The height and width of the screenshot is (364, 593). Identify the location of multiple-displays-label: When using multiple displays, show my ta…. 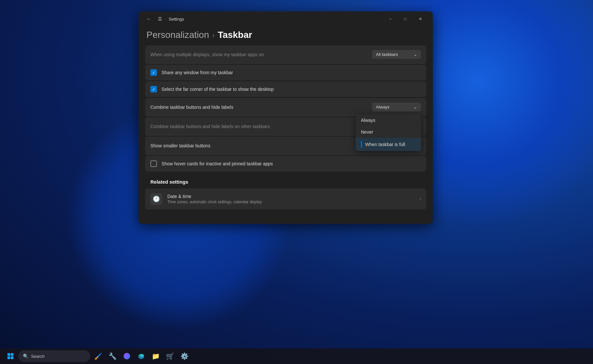
(261, 55).